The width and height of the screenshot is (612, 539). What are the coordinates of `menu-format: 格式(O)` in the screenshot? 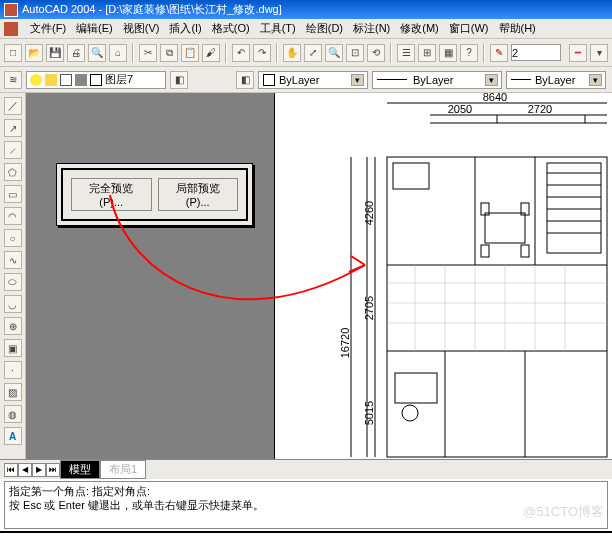 It's located at (231, 28).